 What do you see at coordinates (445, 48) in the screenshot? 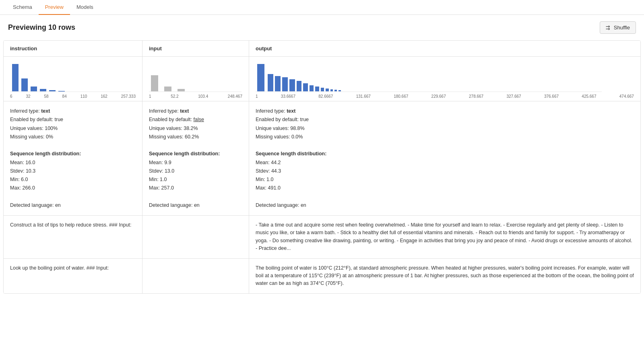
I see `col-header-output: output` at bounding box center [445, 48].